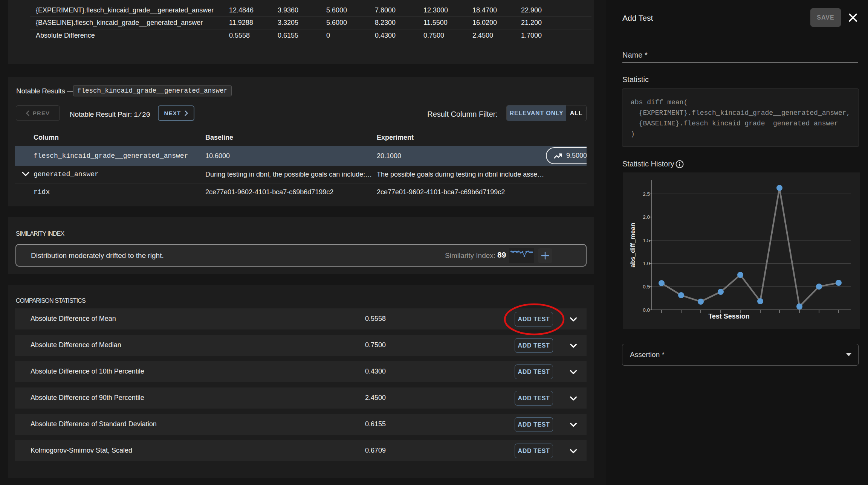  What do you see at coordinates (729, 316) in the screenshot?
I see `svg-text: Test Session` at bounding box center [729, 316].